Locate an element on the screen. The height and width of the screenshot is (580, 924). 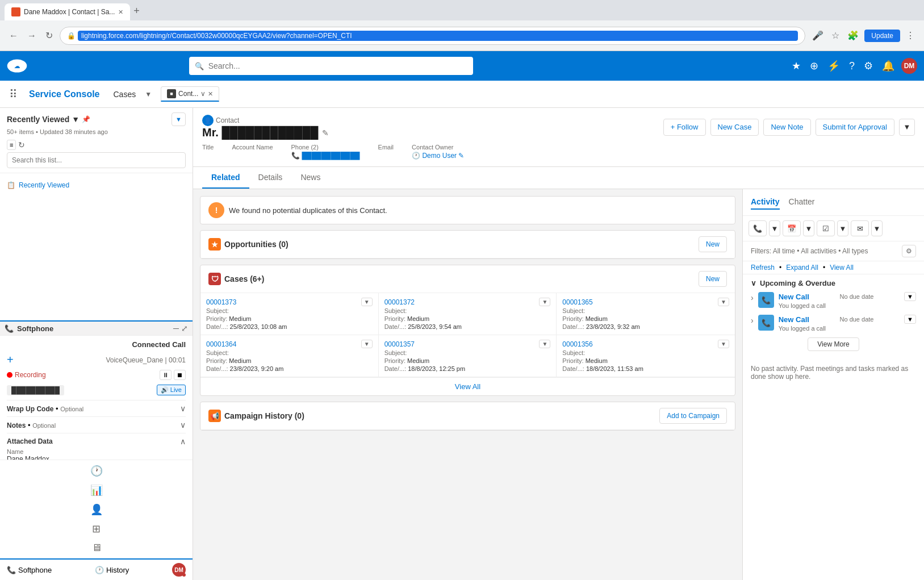
view-all-link: View All is located at coordinates (842, 268).